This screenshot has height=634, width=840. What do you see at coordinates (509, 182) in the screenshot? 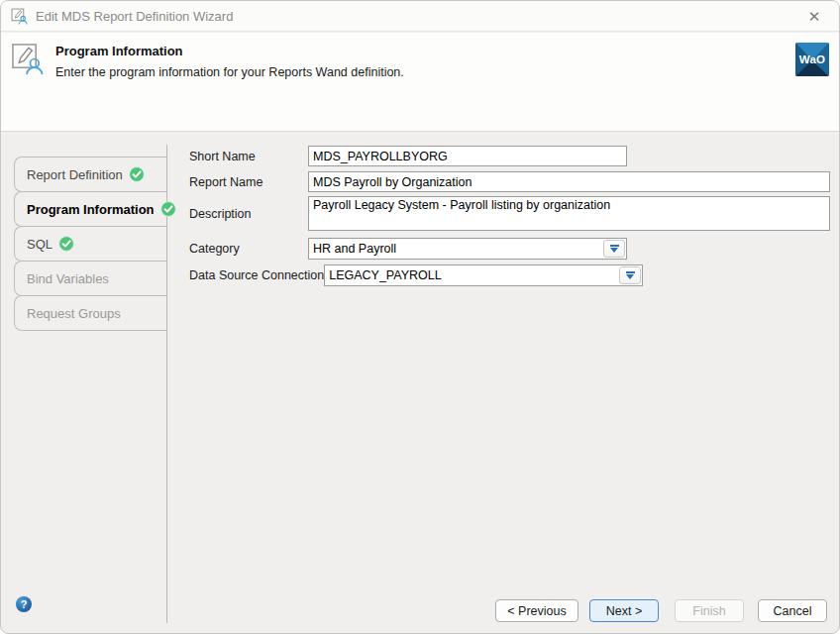
I see `report-name-row: Report Name` at bounding box center [509, 182].